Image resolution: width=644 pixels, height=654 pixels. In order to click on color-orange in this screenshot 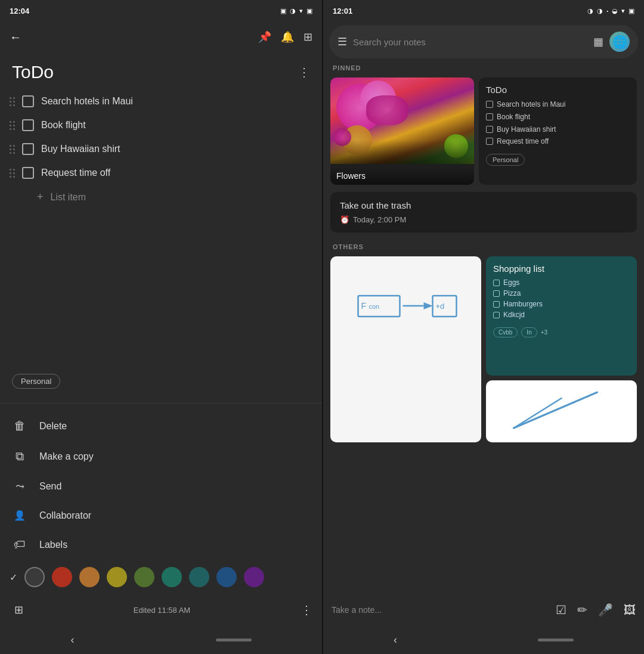, I will do `click(89, 577)`.